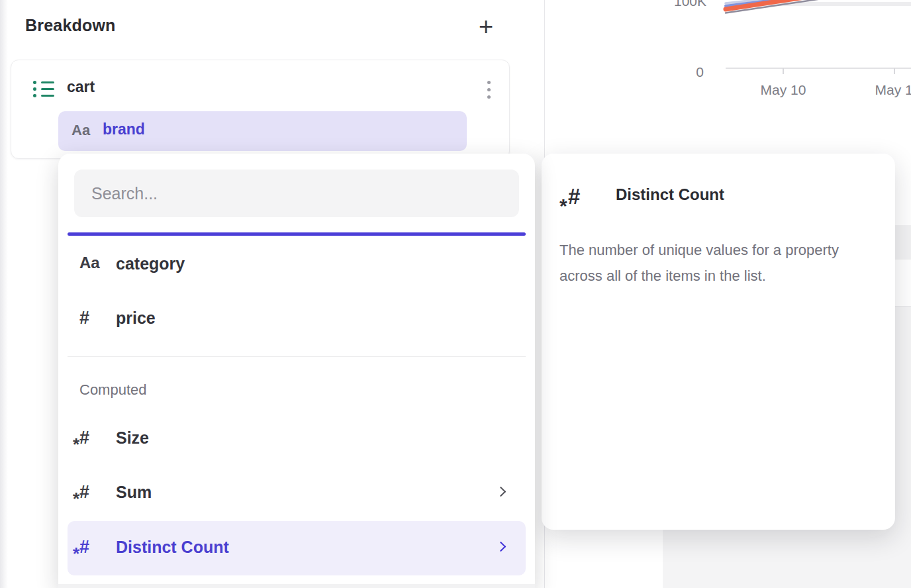  I want to click on number-property-icon: #, so click(94, 318).